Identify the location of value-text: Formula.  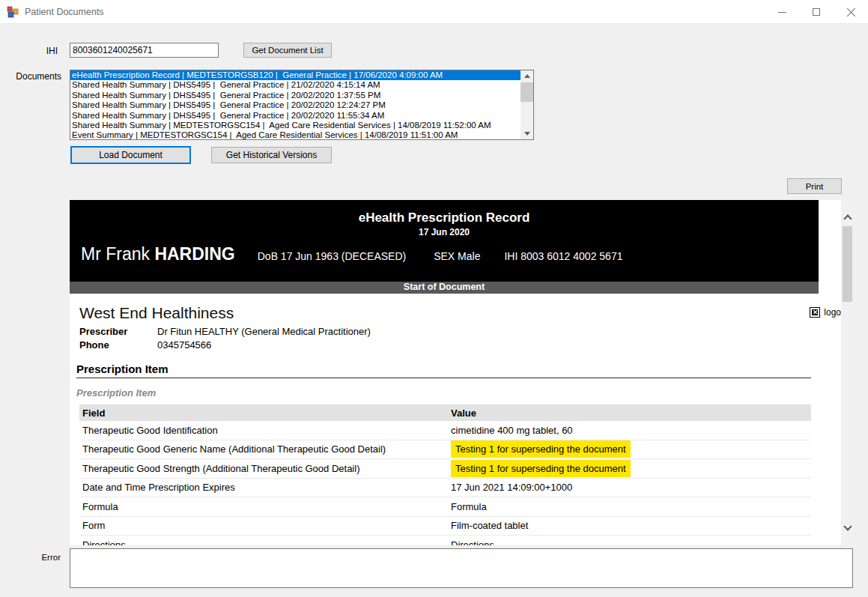
(469, 506).